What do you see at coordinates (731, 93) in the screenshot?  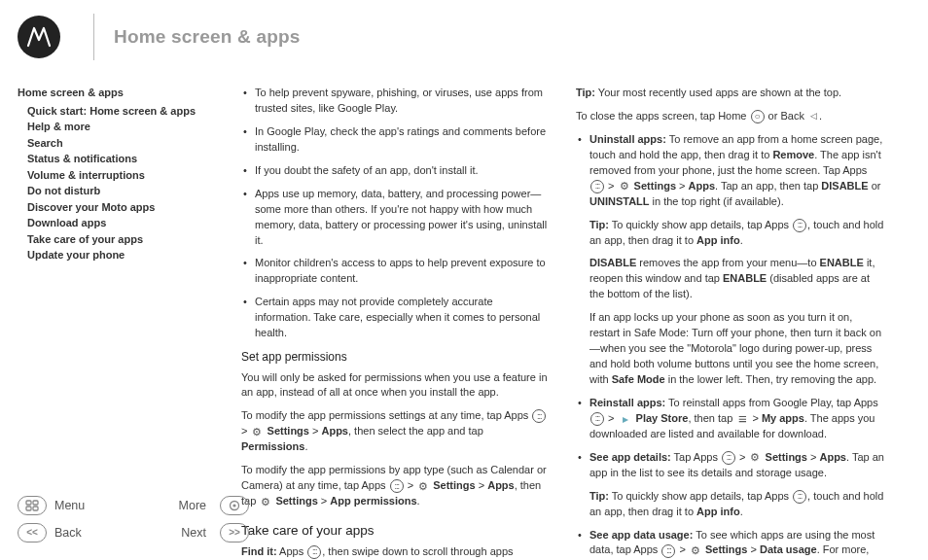 I see `paragraph-tip: Tip: Your most recently used apps are sh…` at bounding box center [731, 93].